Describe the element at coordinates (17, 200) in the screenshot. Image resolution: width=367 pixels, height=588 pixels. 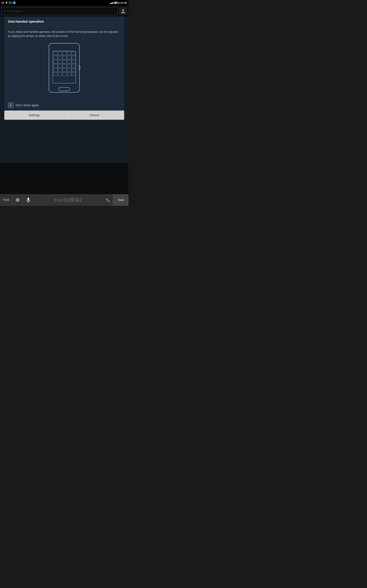
I see `gear-icon` at that location.